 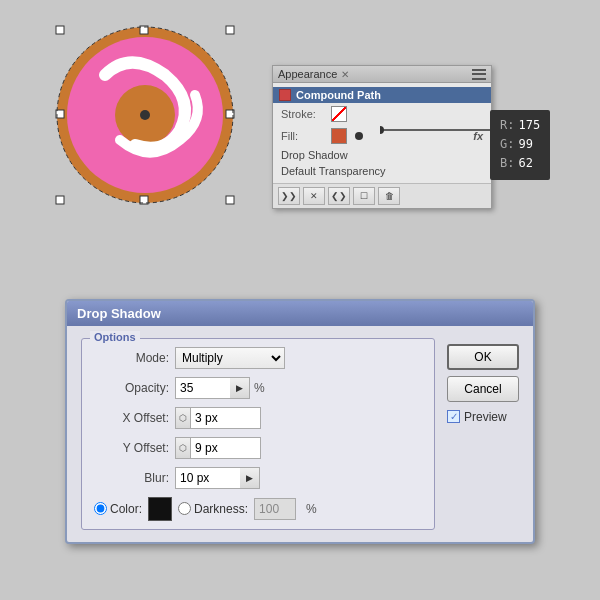 I want to click on mode-row: Mode: Multiply Normal Screen Overlay, so click(x=258, y=358).